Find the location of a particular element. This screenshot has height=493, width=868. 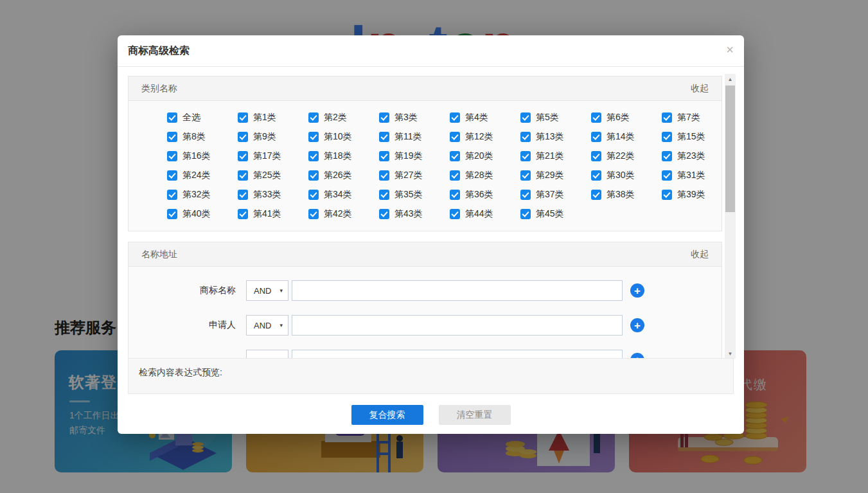

category-checkbox-item: 第1类 is located at coordinates (273, 118).